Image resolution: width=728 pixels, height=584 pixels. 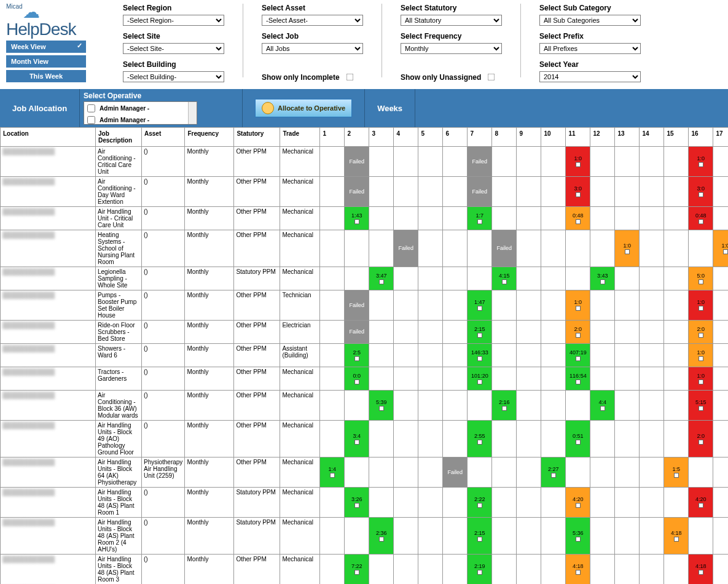 I want to click on status-orange: 1:0, so click(x=627, y=248).